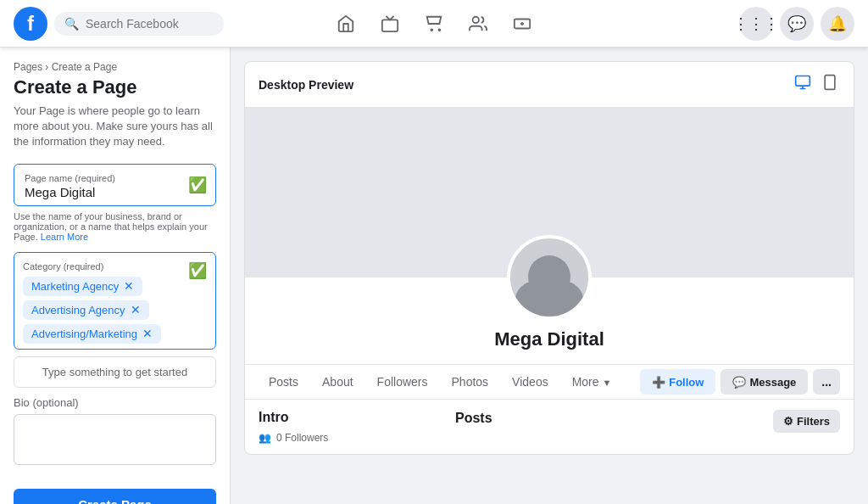 Image resolution: width=868 pixels, height=504 pixels. I want to click on page-nav-tabs: Posts About Followers Photos Videos More…, so click(549, 382).